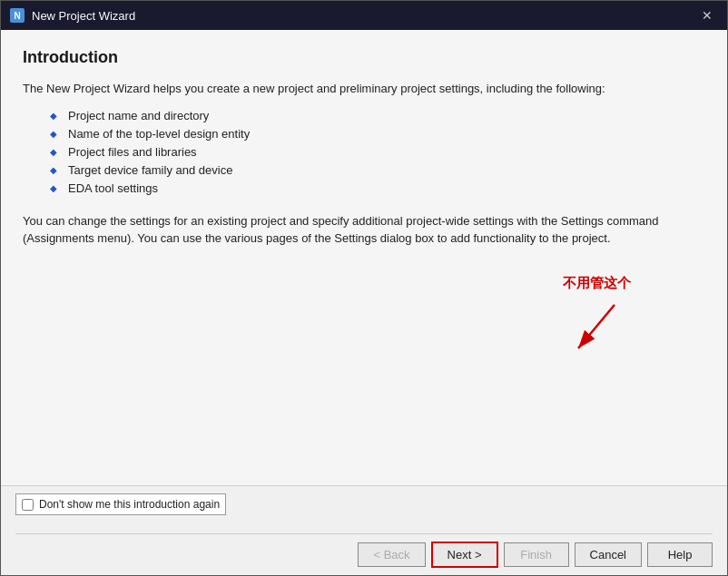  I want to click on bullet-text: Project name and directory, so click(138, 116).